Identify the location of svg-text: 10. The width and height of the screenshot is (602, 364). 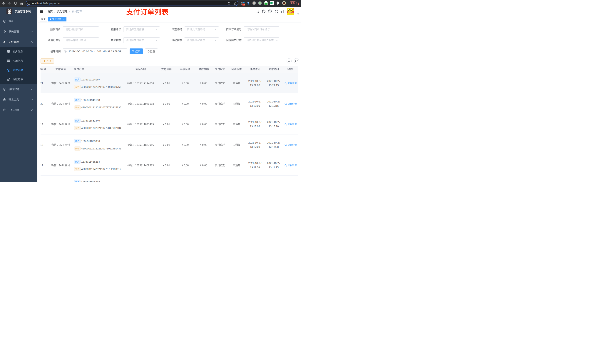
(244, 5).